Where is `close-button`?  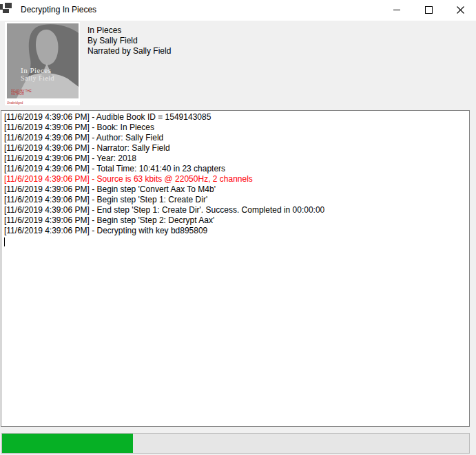
close-button is located at coordinates (460, 10).